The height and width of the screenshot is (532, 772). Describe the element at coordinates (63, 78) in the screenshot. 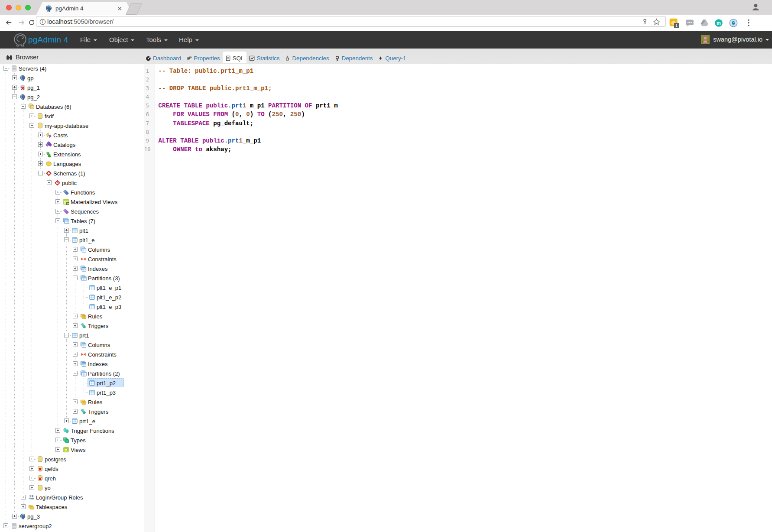

I see `tree-item-gp: gp` at that location.